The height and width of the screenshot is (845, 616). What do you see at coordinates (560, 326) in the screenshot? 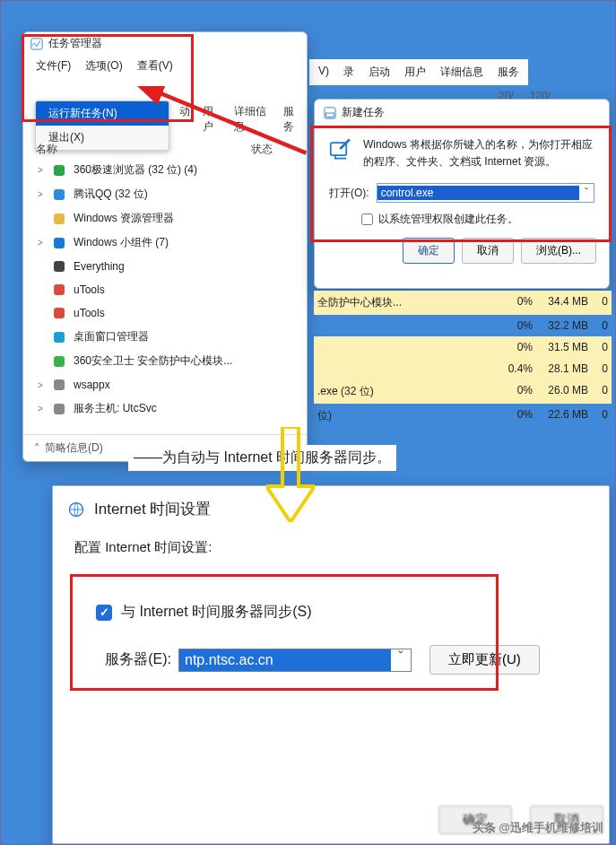
I see `res-mem: 32.2 MB` at bounding box center [560, 326].